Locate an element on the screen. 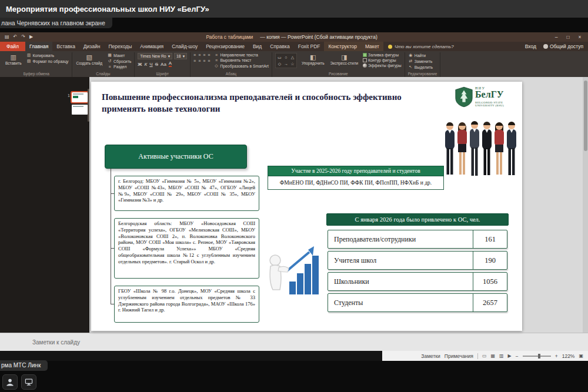 The image size is (588, 392). tab-table-design: Конструктор is located at coordinates (342, 46).